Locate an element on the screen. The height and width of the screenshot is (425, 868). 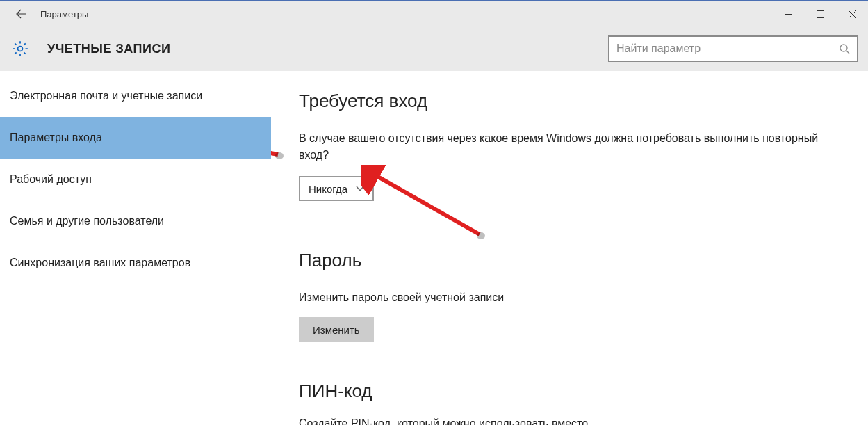
search-box is located at coordinates (733, 49).